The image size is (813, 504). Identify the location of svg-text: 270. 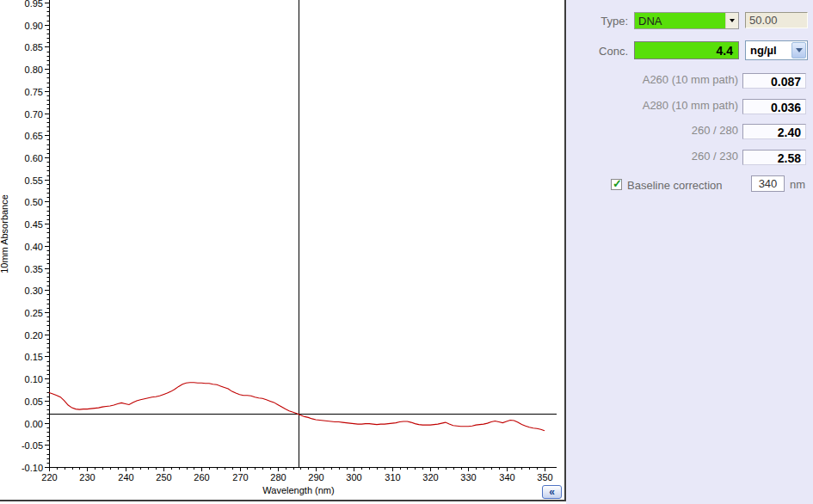
(240, 477).